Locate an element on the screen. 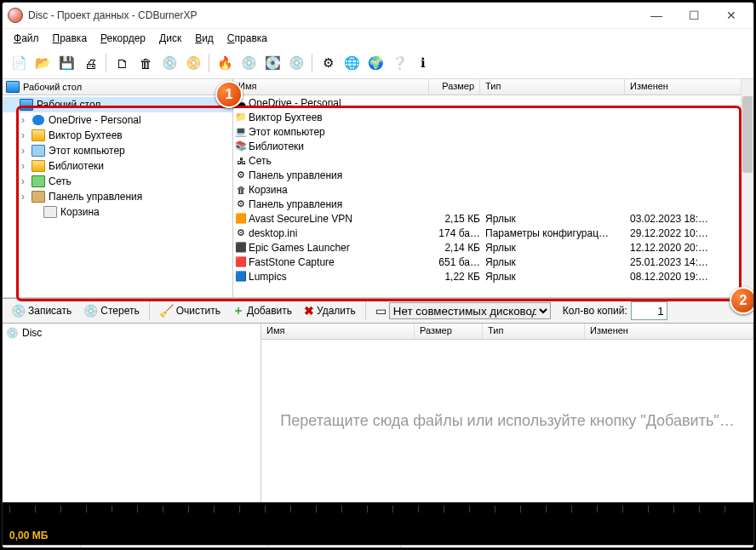  tb-save-icon: 💾 is located at coordinates (66, 63).